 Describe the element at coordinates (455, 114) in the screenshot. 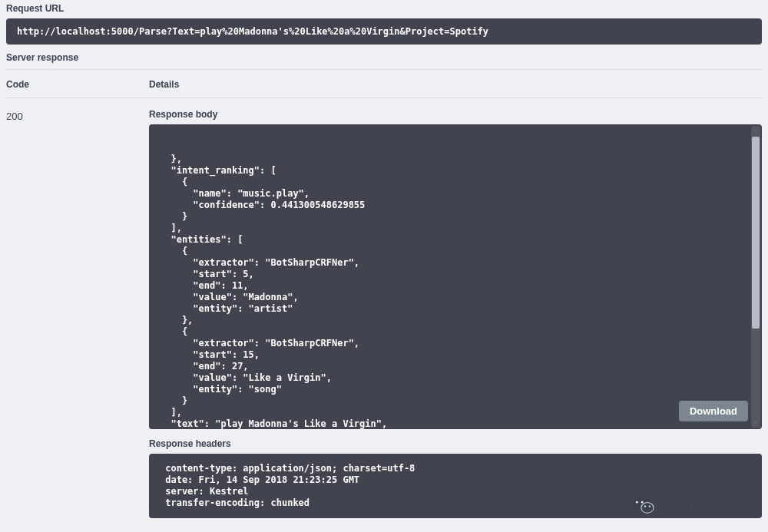

I see `response-body-label: Response body` at that location.